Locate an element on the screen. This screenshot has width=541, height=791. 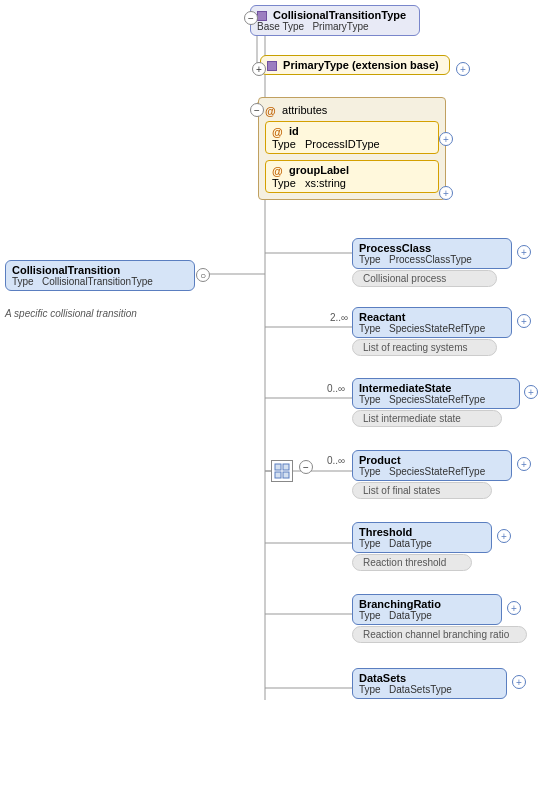
branchingratio-box: BranchingRatio Type DataType is located at coordinates (427, 610).